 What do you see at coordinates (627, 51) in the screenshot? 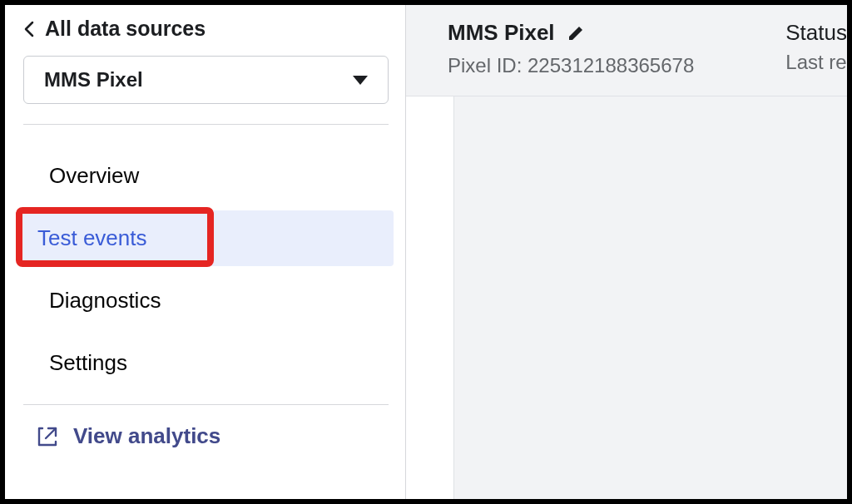
I see `content-header: MMS Pixel Pixel ID: 225312188365678 Stat…` at bounding box center [627, 51].